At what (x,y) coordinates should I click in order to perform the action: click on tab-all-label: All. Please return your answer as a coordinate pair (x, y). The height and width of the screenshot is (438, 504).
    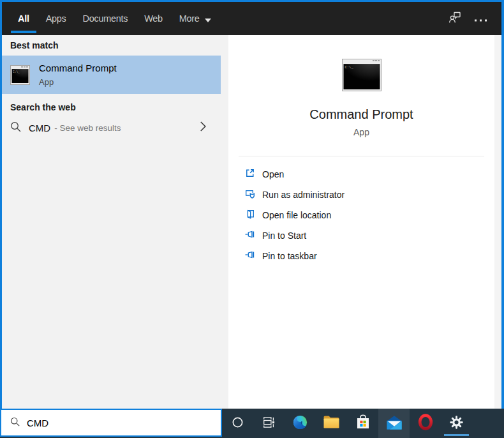
    Looking at the image, I should click on (24, 19).